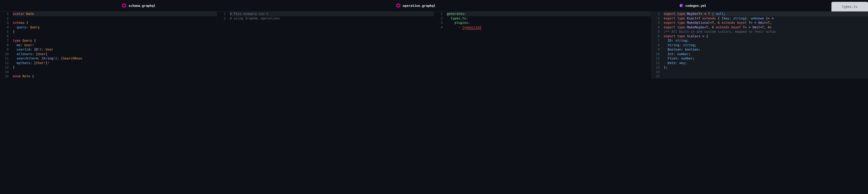  What do you see at coordinates (766, 23) in the screenshot?
I see `code-line: export type MakeOptional<T, K extends ke…` at bounding box center [766, 23].